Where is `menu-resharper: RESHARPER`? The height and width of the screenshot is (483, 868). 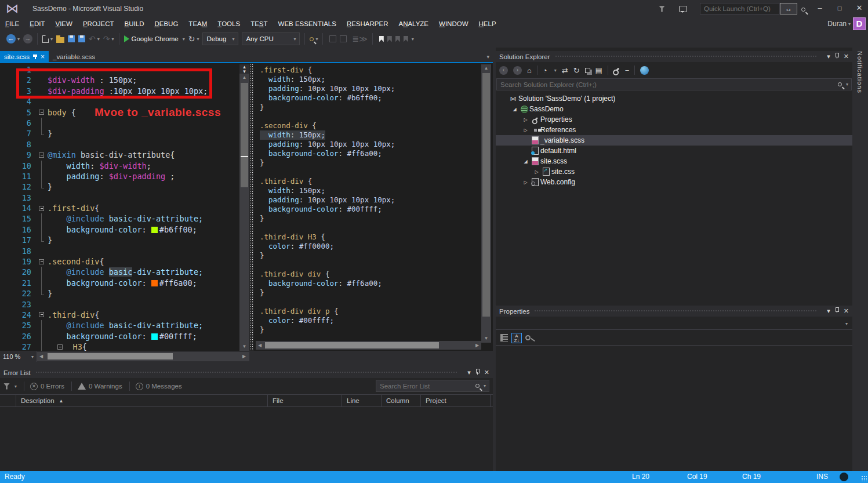 menu-resharper: RESHARPER is located at coordinates (368, 24).